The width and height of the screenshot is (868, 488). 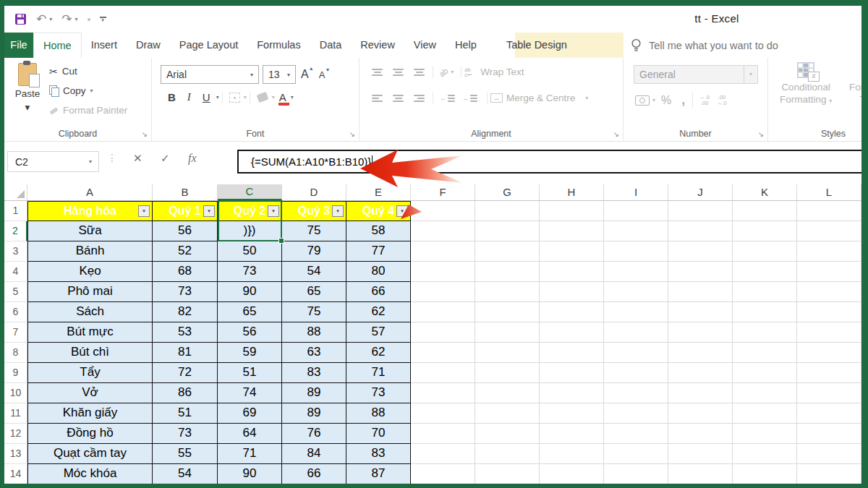 I want to click on number-dialog-launcher-icon: ↘, so click(x=761, y=134).